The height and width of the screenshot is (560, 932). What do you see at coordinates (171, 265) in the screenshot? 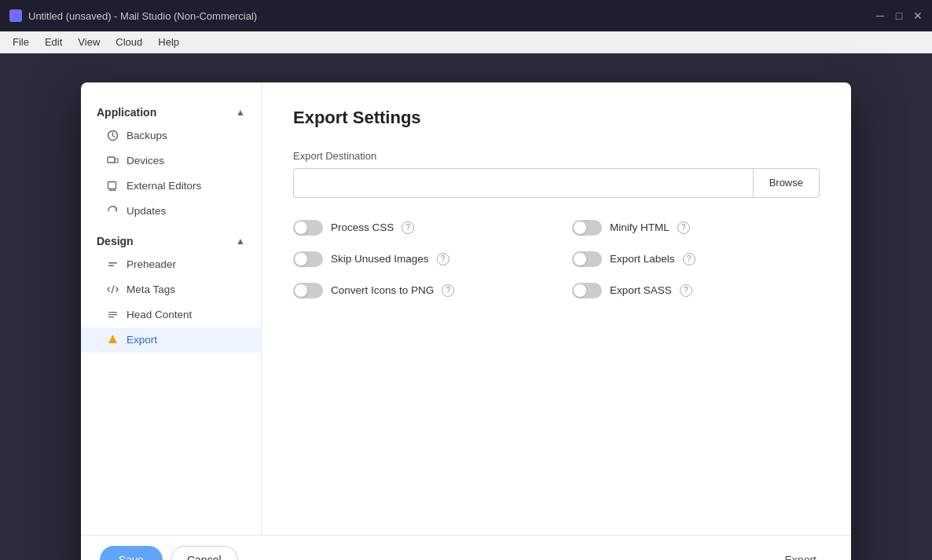
I see `sidebar-item-preheader: Preheader` at bounding box center [171, 265].